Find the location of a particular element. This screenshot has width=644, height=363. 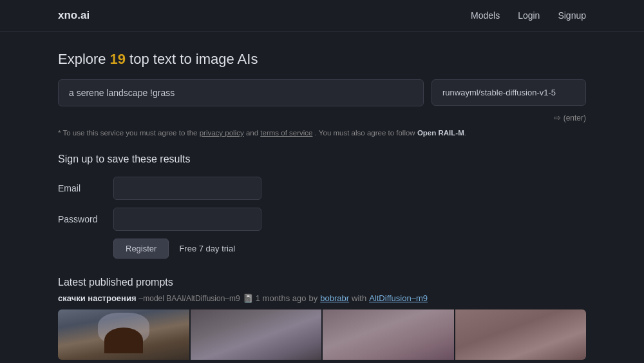

time-ago: 1 months ago is located at coordinates (281, 298).